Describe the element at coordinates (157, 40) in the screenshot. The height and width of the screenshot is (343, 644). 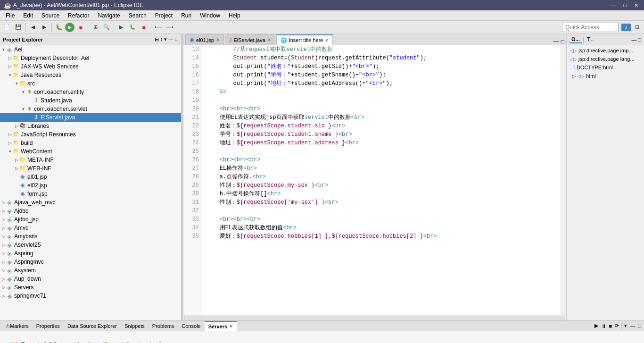
I see `pe-collapse-icon: ⊟` at that location.